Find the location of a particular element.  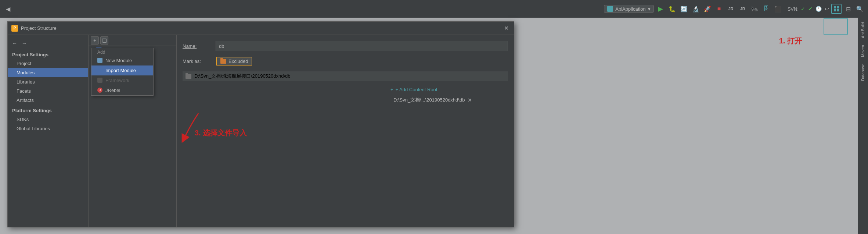

platform-settings-label: Platform Settings is located at coordinates (48, 110).